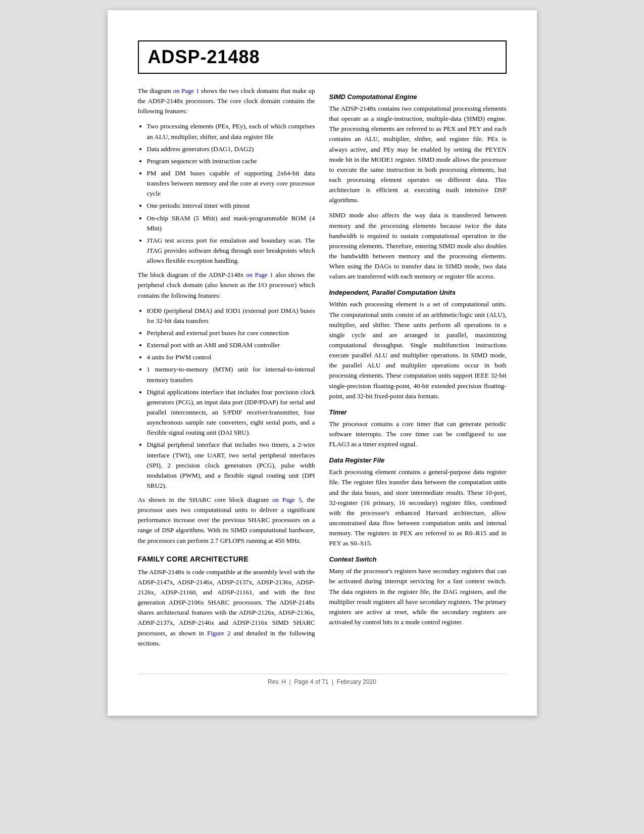 The height and width of the screenshot is (834, 644). Describe the element at coordinates (186, 91) in the screenshot. I see `on-page1-link: on Page 1` at that location.